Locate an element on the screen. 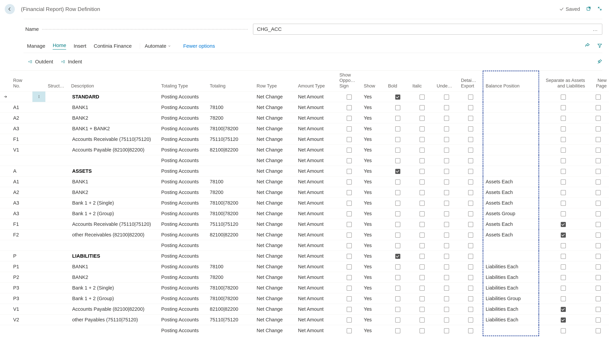  table-row: PLIABILITIESPosting AccountsNet ChangeNe… is located at coordinates (304, 256).